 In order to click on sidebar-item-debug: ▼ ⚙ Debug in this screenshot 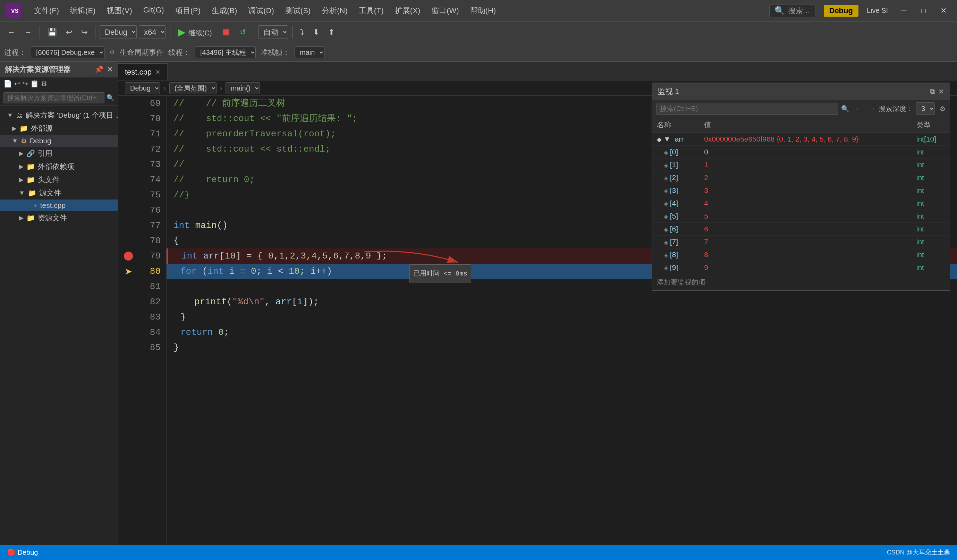, I will do `click(59, 141)`.